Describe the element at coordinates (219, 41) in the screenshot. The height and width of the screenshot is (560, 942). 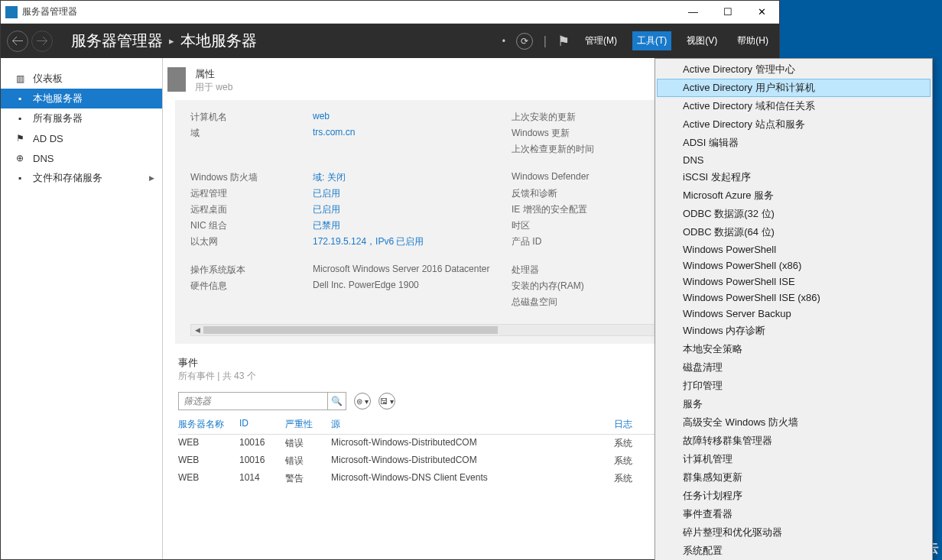
I see `crumb-current: 本地服务器` at that location.